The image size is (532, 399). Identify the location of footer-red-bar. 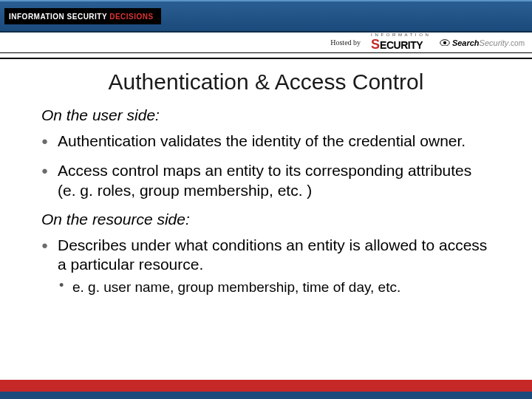
(266, 386).